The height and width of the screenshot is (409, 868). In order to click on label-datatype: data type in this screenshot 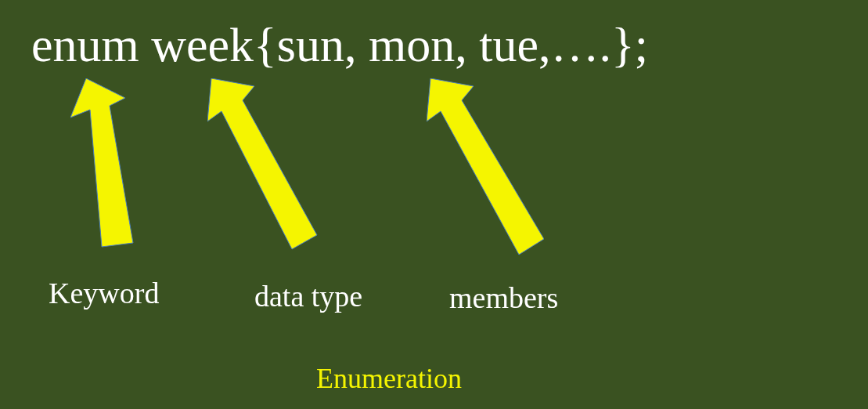, I will do `click(308, 296)`.